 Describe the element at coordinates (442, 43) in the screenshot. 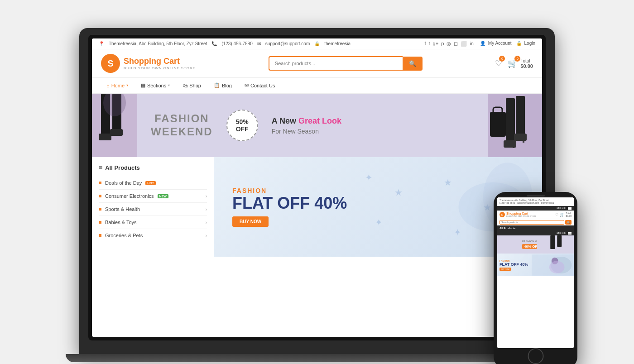

I see `pinterest-icon: p` at that location.